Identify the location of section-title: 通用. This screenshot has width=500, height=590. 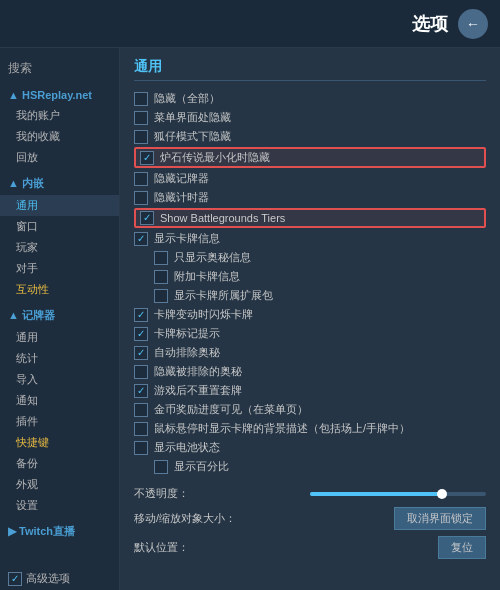
(310, 70).